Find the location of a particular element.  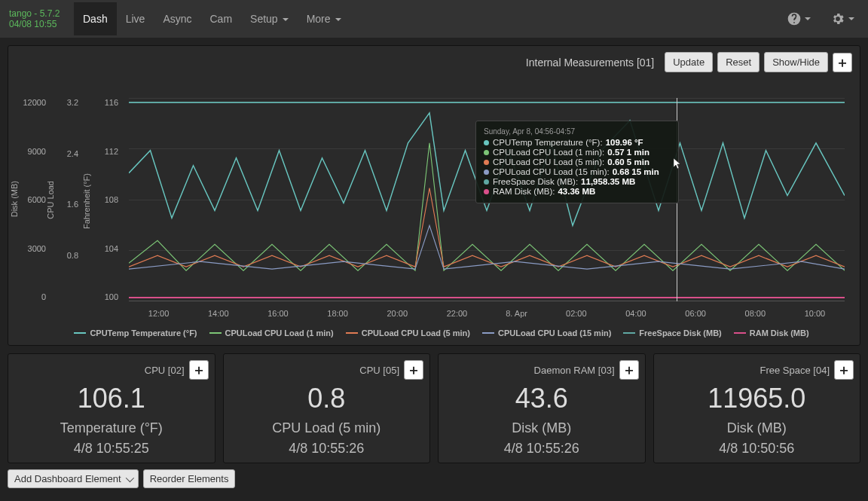

x-axis: 12:0014:0016:0018:0020:0022:008. Apr02:0… is located at coordinates (487, 313).